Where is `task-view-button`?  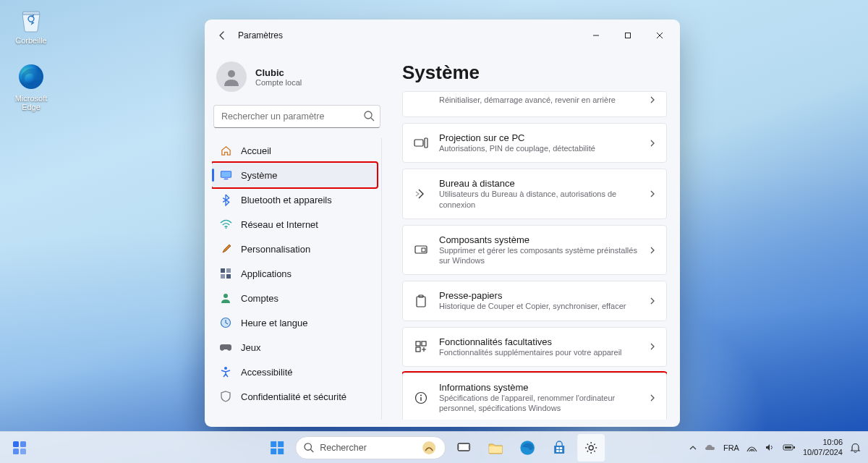 task-view-button is located at coordinates (464, 448).